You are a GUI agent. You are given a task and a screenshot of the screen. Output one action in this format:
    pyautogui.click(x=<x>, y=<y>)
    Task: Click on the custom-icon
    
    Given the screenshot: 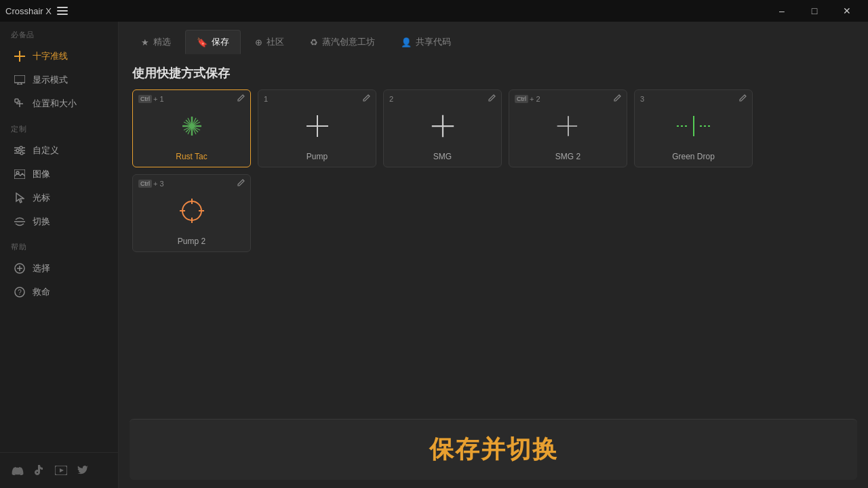 What is the action you would take?
    pyautogui.click(x=20, y=150)
    